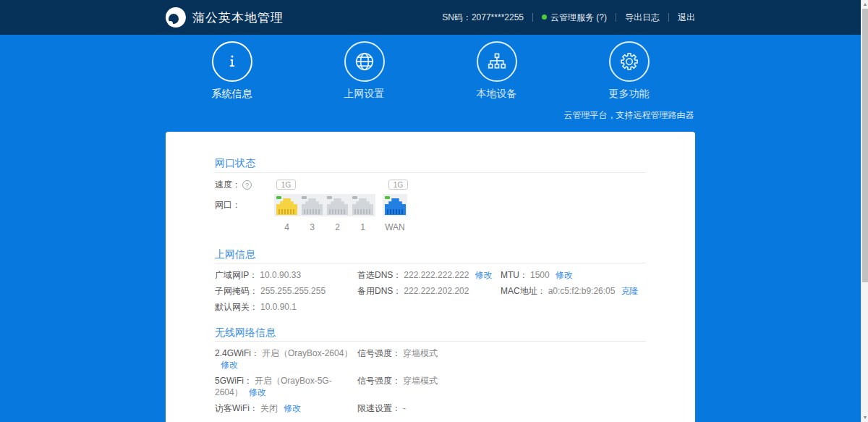  What do you see at coordinates (642, 17) in the screenshot?
I see `export-log-link: 导出日志` at bounding box center [642, 17].